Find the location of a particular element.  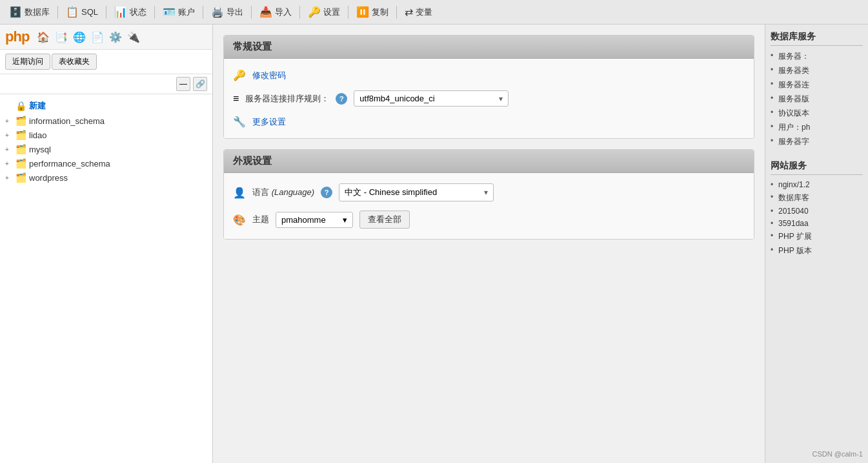

db-server-title: 数据库服务 is located at coordinates (817, 39).